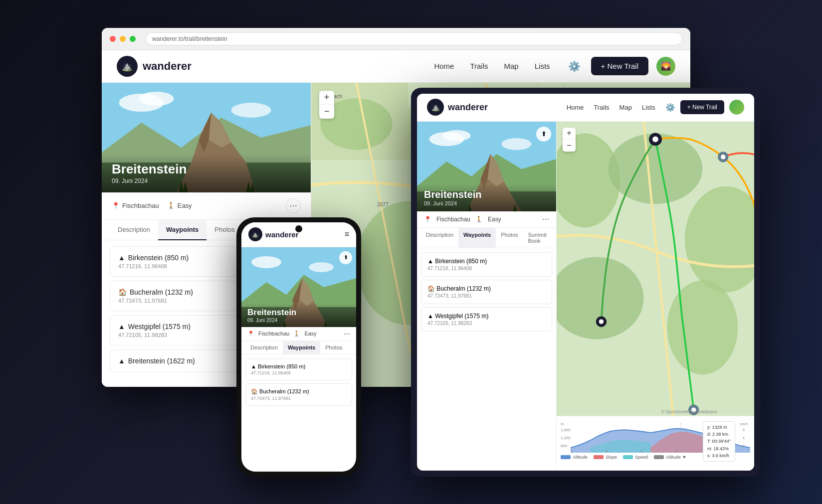 The image size is (822, 504). I want to click on mobile-tabs: Description Waypoints Photos, so click(299, 348).